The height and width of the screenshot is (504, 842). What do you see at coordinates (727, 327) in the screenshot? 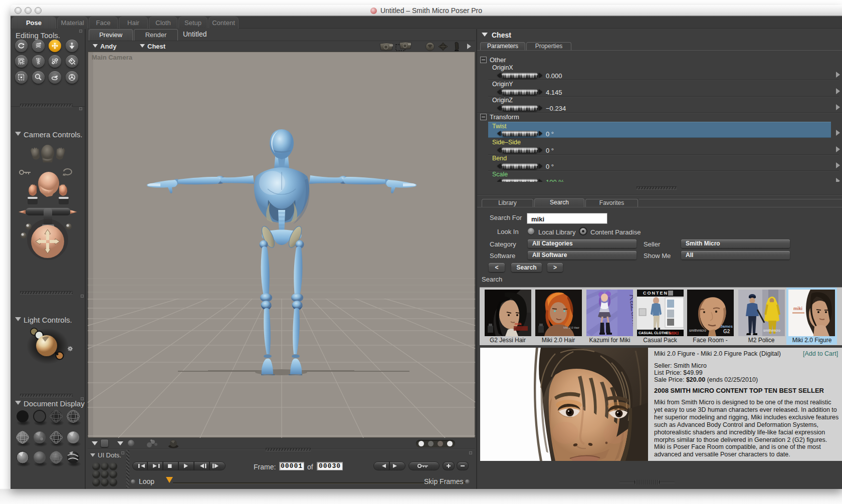
I see `svg-text: James` at bounding box center [727, 327].